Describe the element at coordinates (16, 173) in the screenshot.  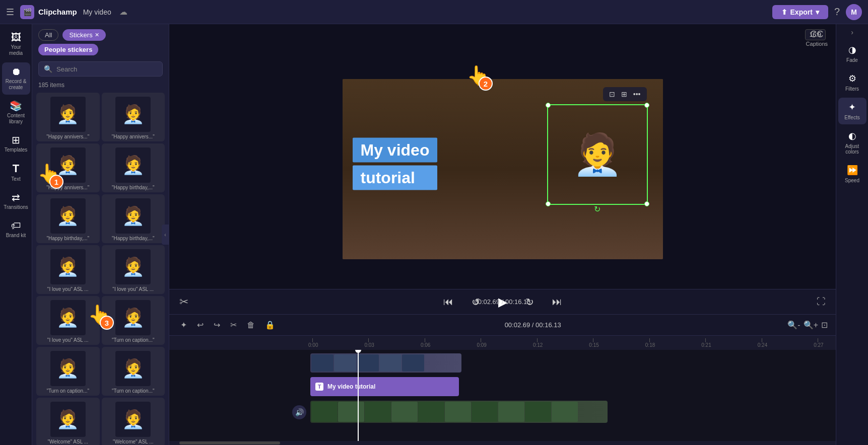
I see `sidebar-item-text: T Text` at that location.